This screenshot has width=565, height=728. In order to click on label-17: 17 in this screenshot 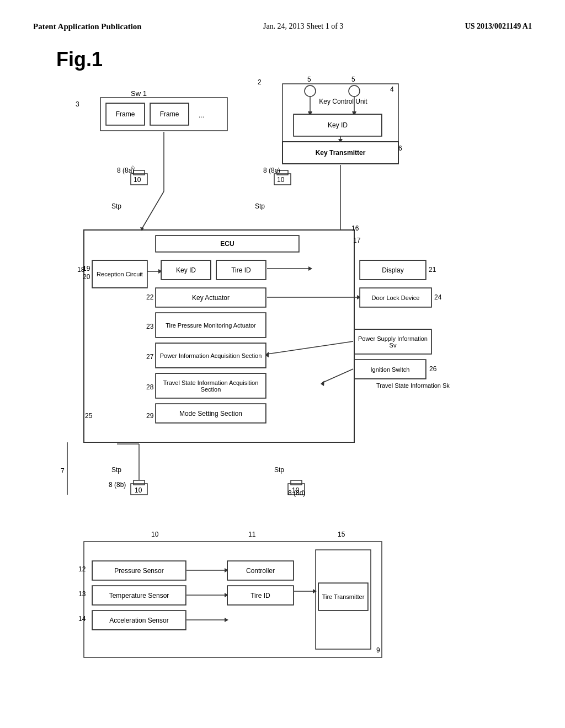, I will do `click(356, 240)`.